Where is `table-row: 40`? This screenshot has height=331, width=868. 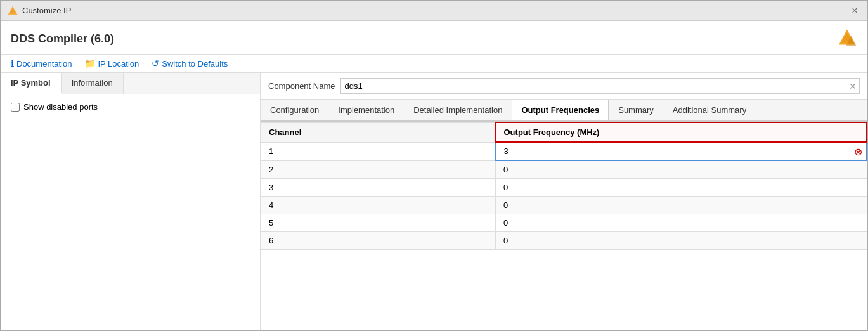
table-row: 40 is located at coordinates (564, 205).